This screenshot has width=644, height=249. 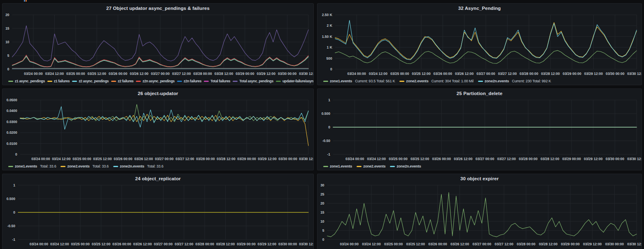 What do you see at coordinates (220, 81) in the screenshot?
I see `legend-series-name: Total failures` at bounding box center [220, 81].